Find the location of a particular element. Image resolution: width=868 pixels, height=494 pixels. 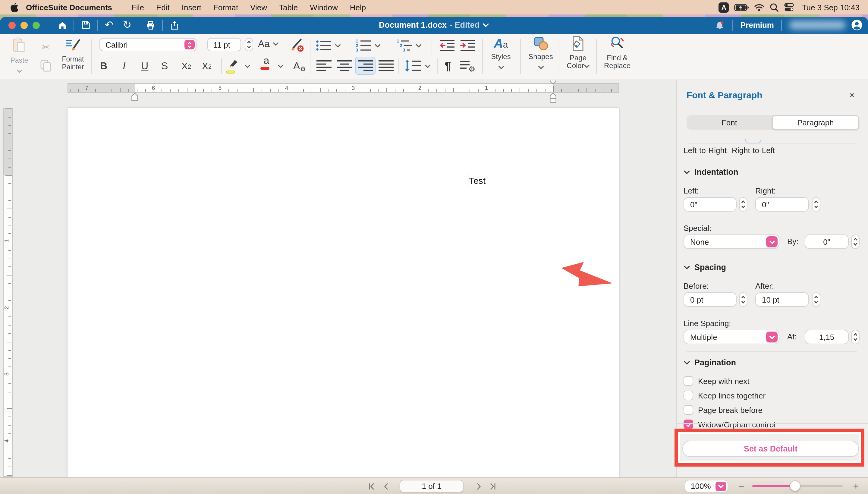

widow-orphan-checkbox is located at coordinates (689, 424).